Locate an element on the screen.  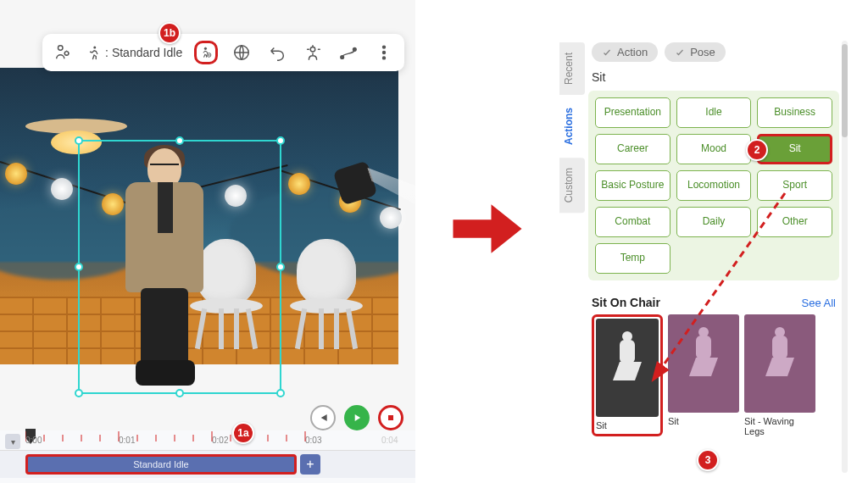
pill-pose: Pose is located at coordinates (695, 53).